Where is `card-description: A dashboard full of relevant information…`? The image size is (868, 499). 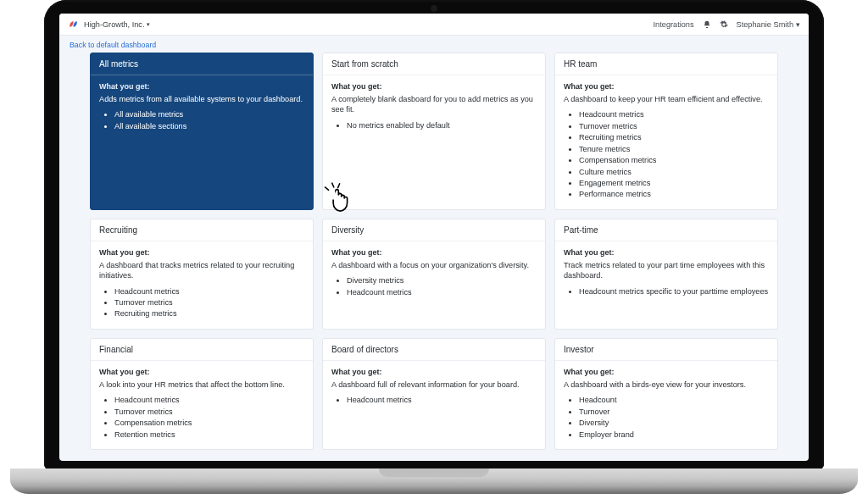
card-description: A dashboard full of relevant information… is located at coordinates (434, 385).